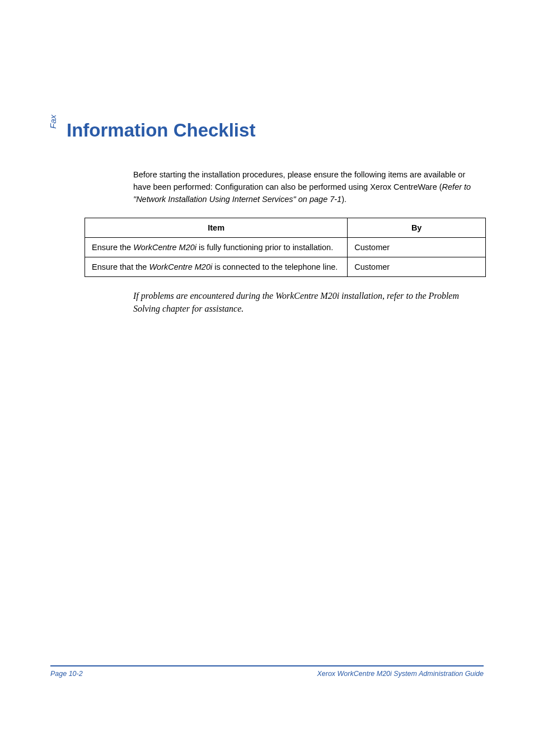 This screenshot has width=534, height=756. I want to click on table-row: Ensure that the WorkCentre M20i is conne…, so click(285, 267).